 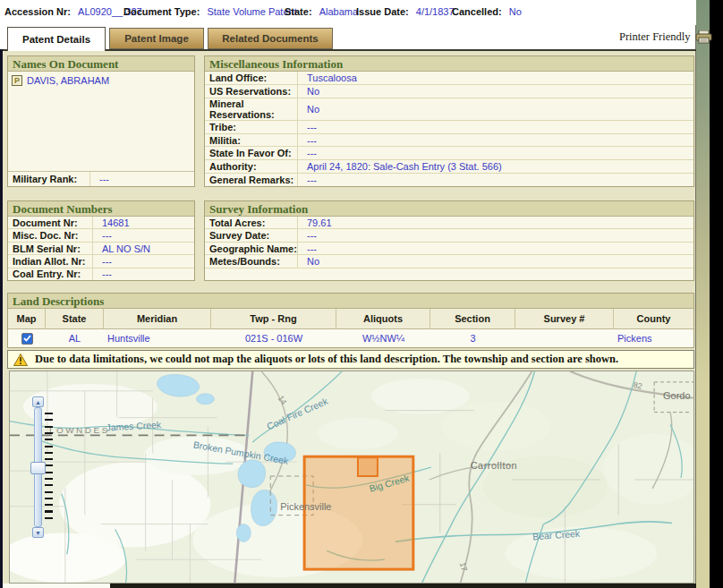 I want to click on map-label-carrollton: Carrollton, so click(x=494, y=465).